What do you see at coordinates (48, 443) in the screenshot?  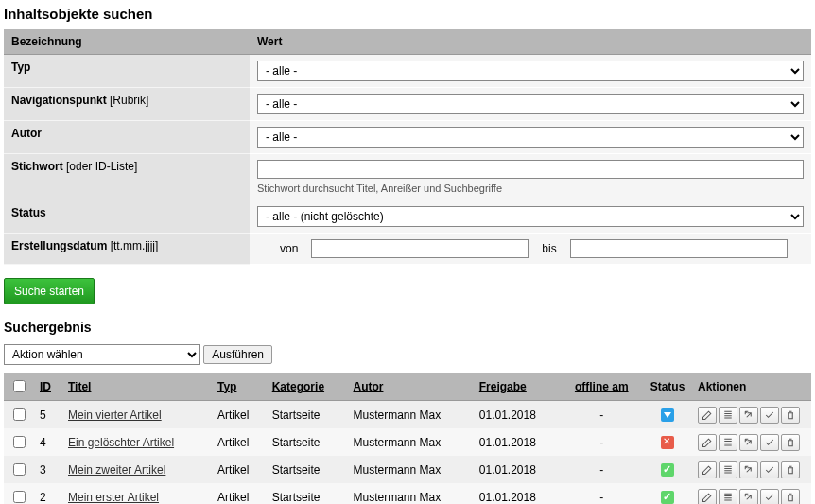 I see `row-id: 4` at bounding box center [48, 443].